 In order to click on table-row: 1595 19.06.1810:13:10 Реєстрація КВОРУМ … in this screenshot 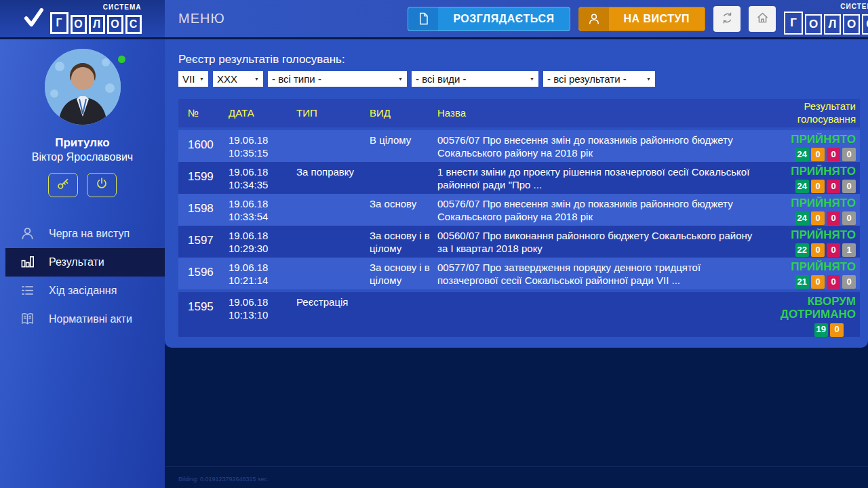, I will do `click(519, 314)`.